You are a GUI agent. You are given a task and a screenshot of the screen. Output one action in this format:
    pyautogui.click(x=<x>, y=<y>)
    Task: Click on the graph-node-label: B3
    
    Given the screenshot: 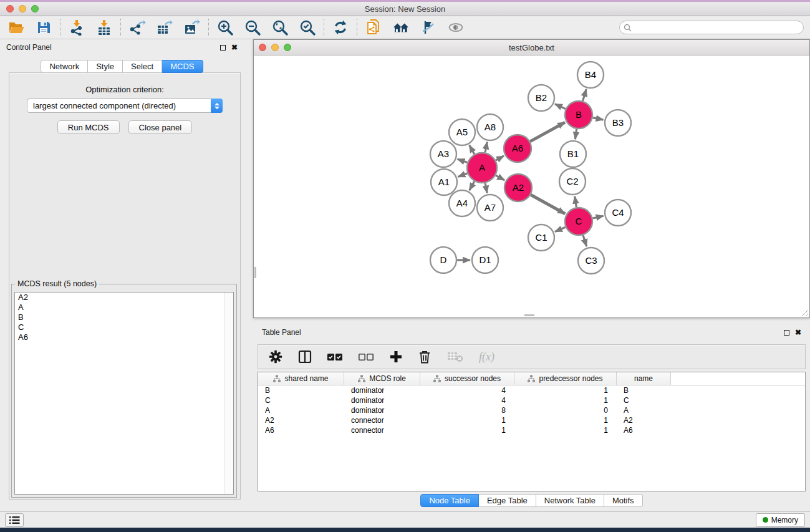 What is the action you would take?
    pyautogui.click(x=618, y=122)
    